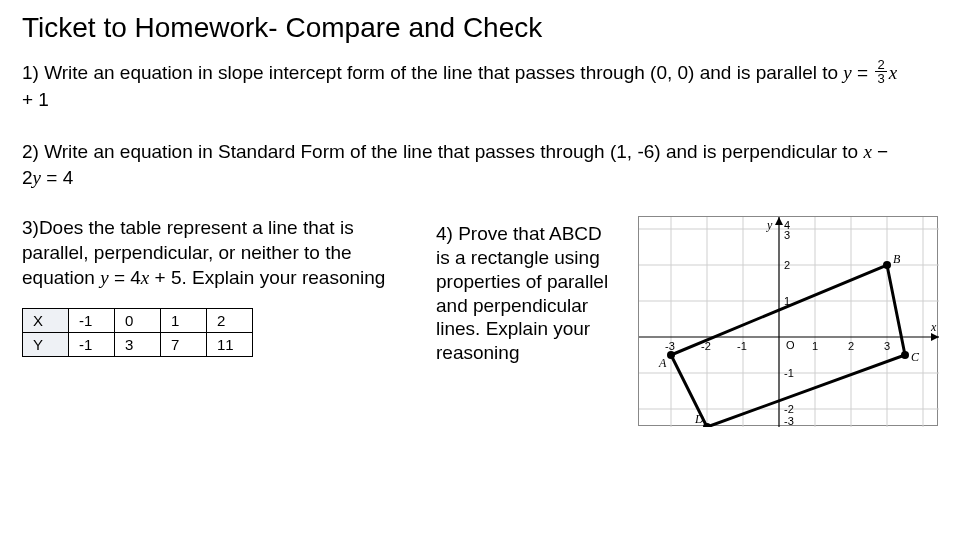 Image resolution: width=960 pixels, height=540 pixels. Describe the element at coordinates (184, 345) in the screenshot. I see `cell: 7` at that location.